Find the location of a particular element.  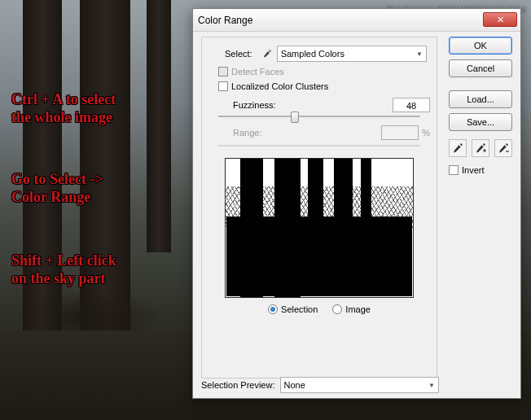

radio-image-input is located at coordinates (337, 309).